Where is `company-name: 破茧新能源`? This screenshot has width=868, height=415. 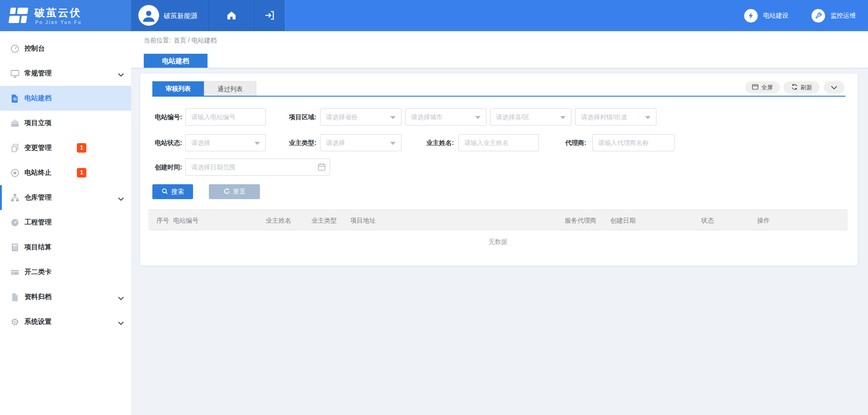
company-name: 破茧新能源 is located at coordinates (181, 15).